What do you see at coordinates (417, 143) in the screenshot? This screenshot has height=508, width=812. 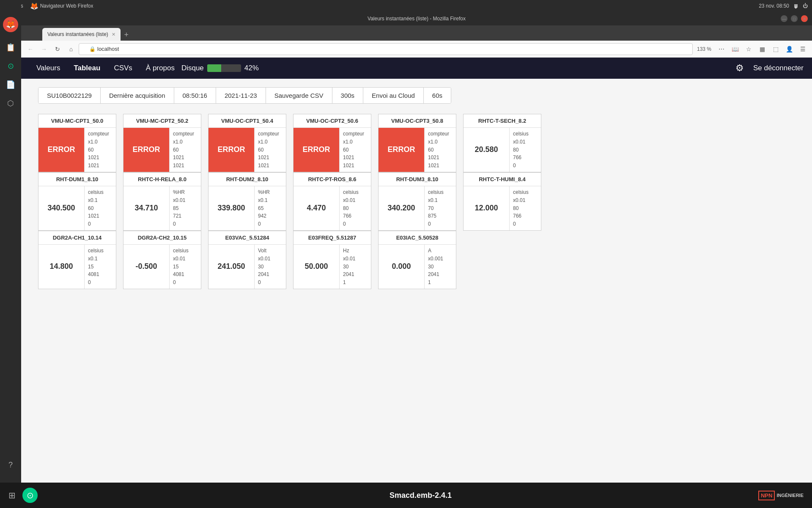 I see `data-row-1: VMU-MC-CPT1_50.0ERRORcompteurx1.06010211…` at bounding box center [417, 143].